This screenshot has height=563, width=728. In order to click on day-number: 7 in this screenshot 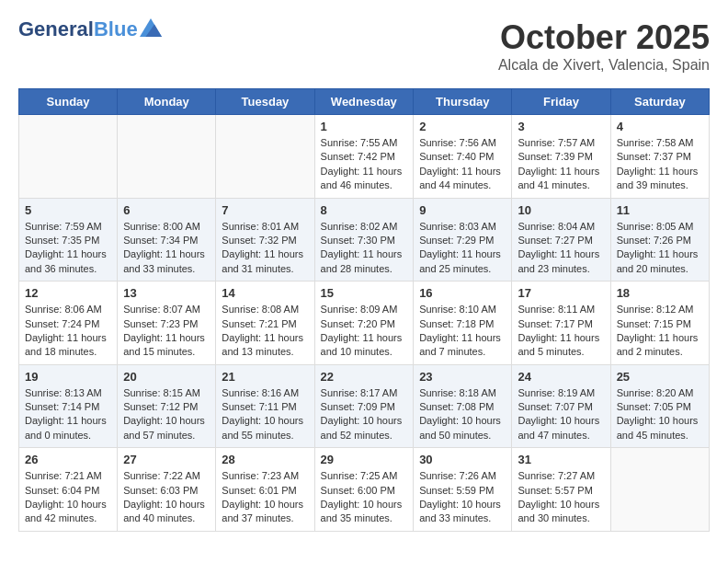, I will do `click(265, 210)`.